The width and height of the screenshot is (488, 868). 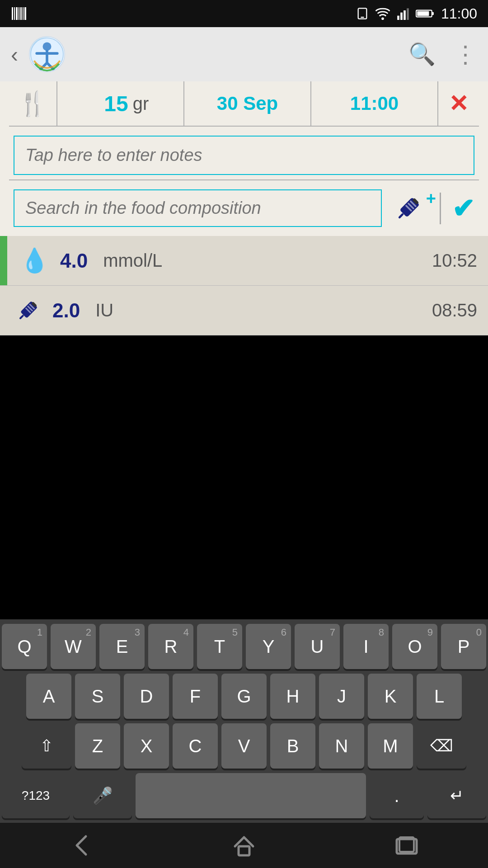 What do you see at coordinates (244, 696) in the screenshot?
I see `key-g: G` at bounding box center [244, 696].